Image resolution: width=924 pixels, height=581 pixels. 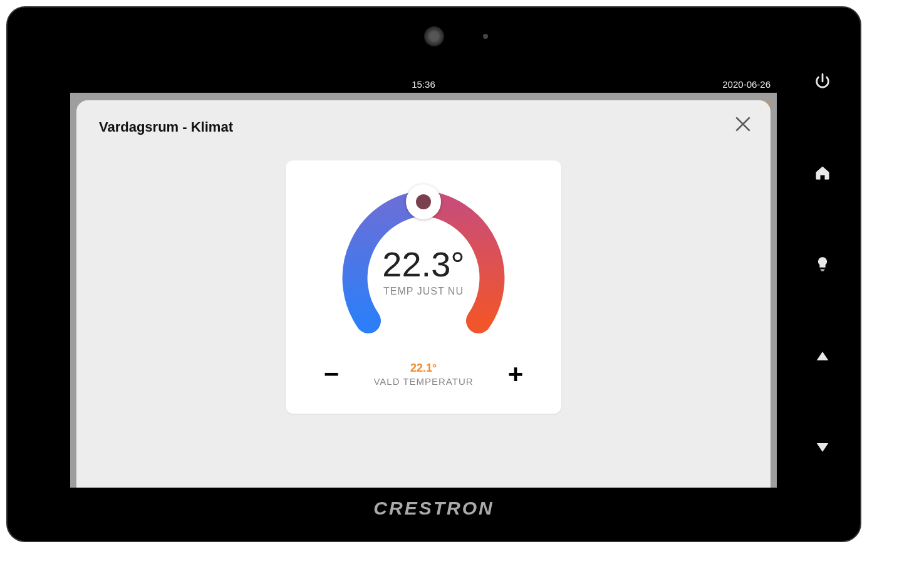 I want to click on triangle-down-icon, so click(x=823, y=448).